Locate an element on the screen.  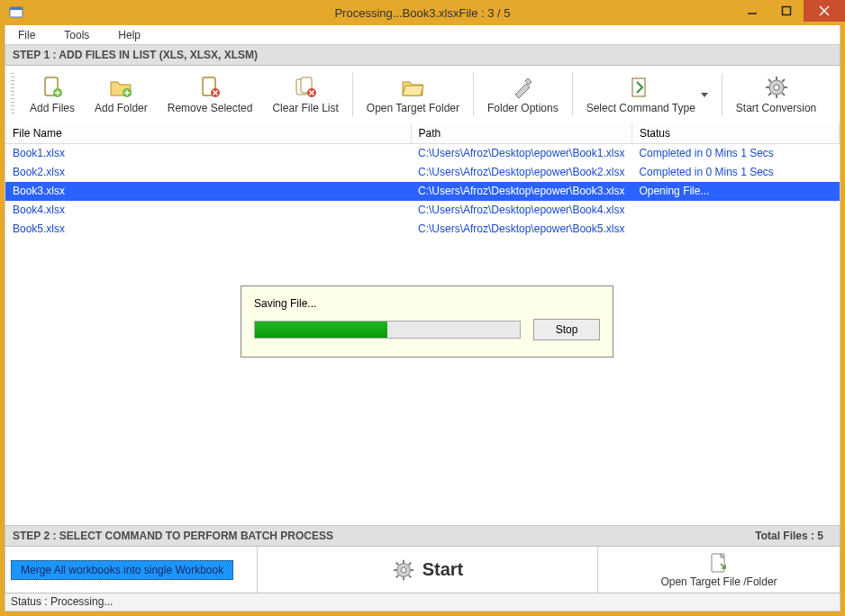
file-open-icon is located at coordinates (719, 563).